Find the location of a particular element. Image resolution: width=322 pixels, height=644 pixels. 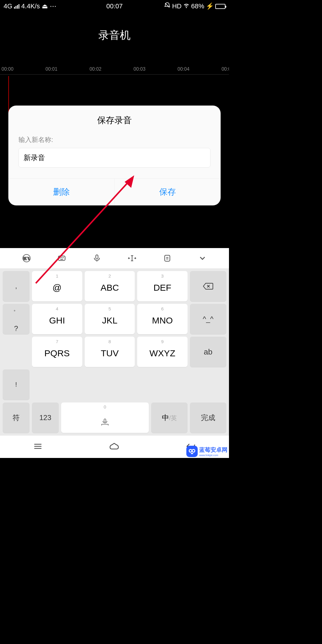

network-speed: 4.4K/s is located at coordinates (30, 6).